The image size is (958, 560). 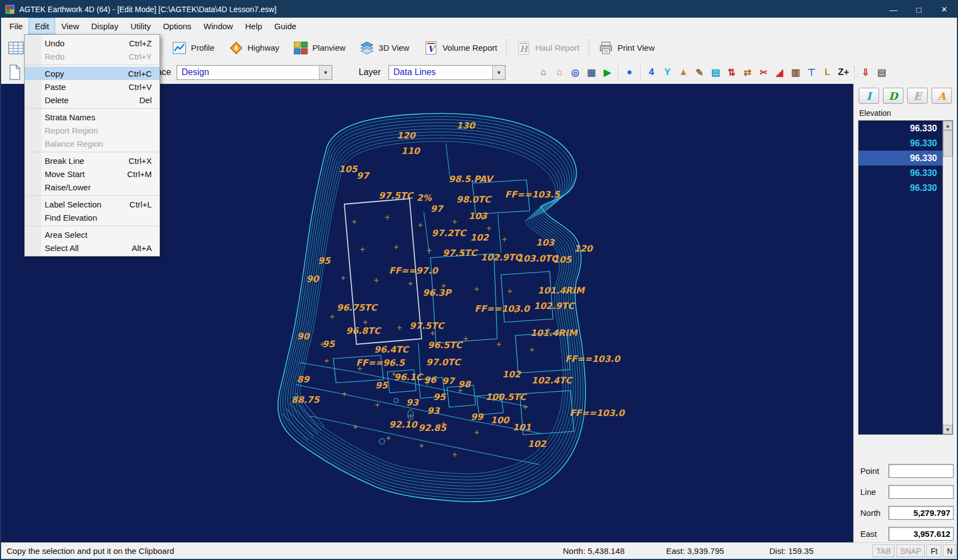 What do you see at coordinates (560, 73) in the screenshot?
I see `pan-home-icon: ⌂` at bounding box center [560, 73].